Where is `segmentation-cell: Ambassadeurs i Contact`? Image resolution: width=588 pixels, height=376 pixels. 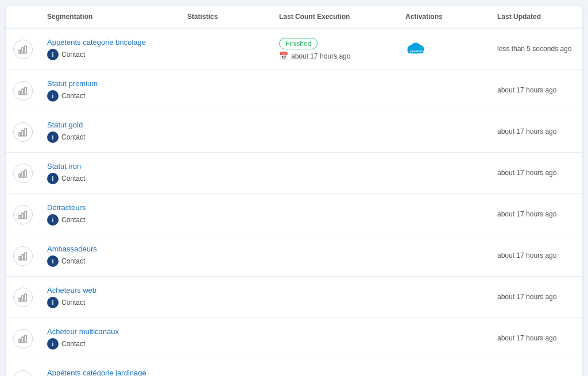 segmentation-cell: Ambassadeurs i Contact is located at coordinates (110, 256).